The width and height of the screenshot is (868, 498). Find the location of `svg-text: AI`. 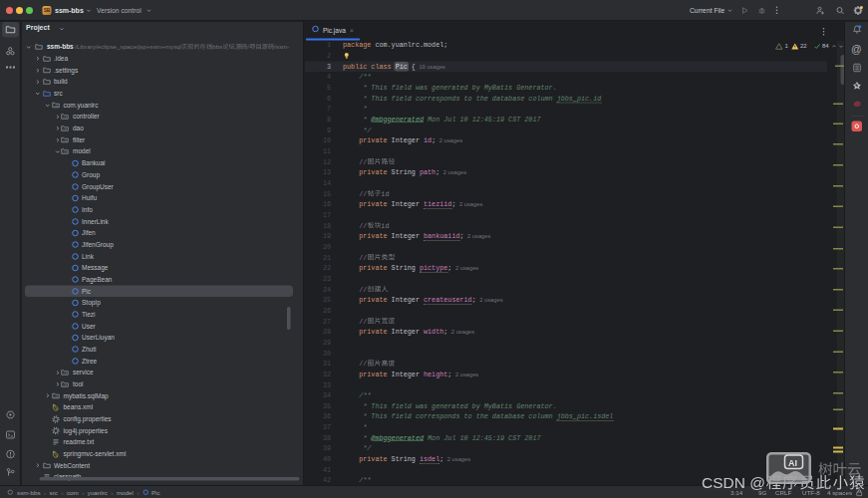

svg-text: AI is located at coordinates (793, 463).